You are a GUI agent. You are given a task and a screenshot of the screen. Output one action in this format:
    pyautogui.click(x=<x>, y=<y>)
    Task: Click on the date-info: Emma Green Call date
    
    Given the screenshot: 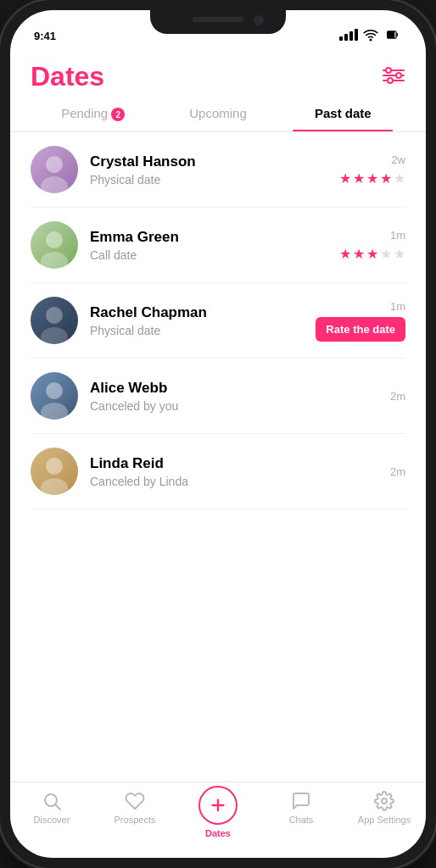 What is the action you would take?
    pyautogui.click(x=209, y=246)
    